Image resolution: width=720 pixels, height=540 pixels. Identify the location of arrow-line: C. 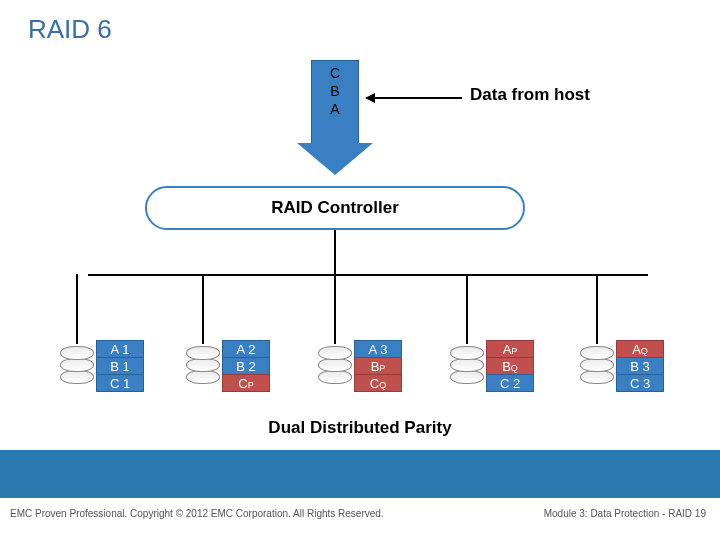
(335, 73).